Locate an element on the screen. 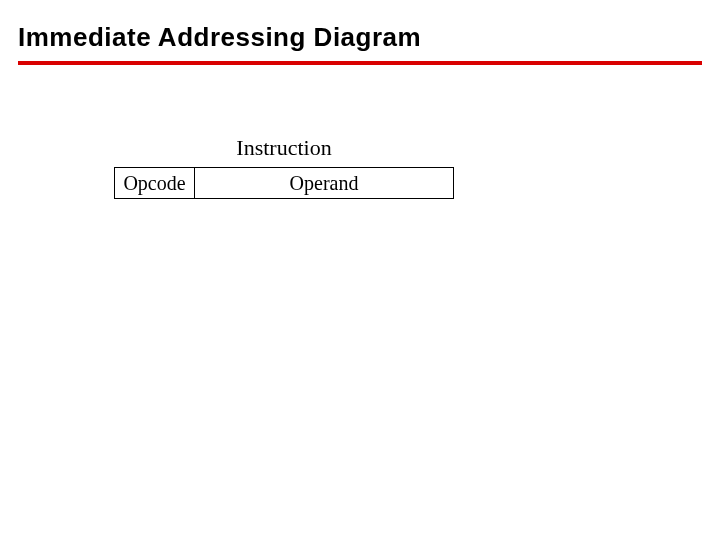 This screenshot has width=720, height=540. instruction-box: Opcode Operand is located at coordinates (284, 183).